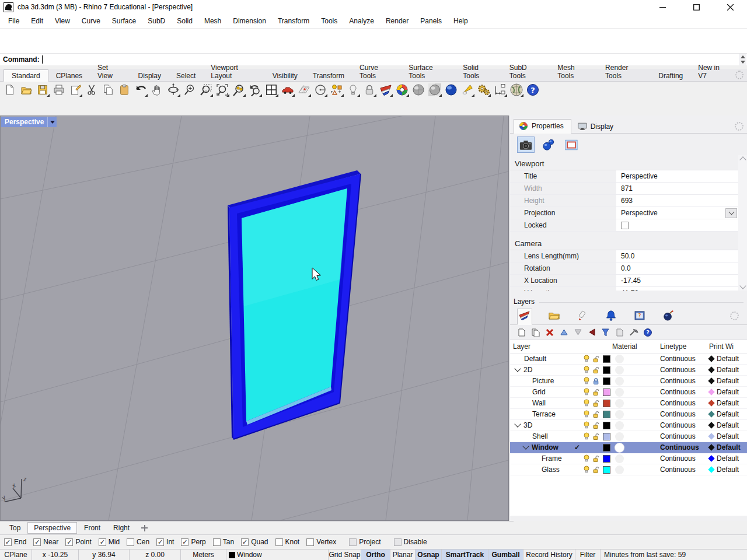  Describe the element at coordinates (29, 122) in the screenshot. I see `viewport-title-label: Perspective` at that location.